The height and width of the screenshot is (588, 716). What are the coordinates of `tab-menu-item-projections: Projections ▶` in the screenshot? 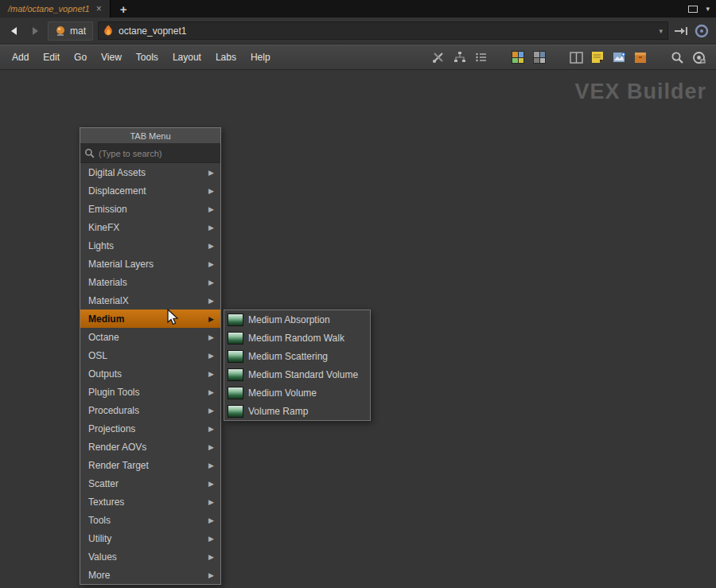 It's located at (150, 428).